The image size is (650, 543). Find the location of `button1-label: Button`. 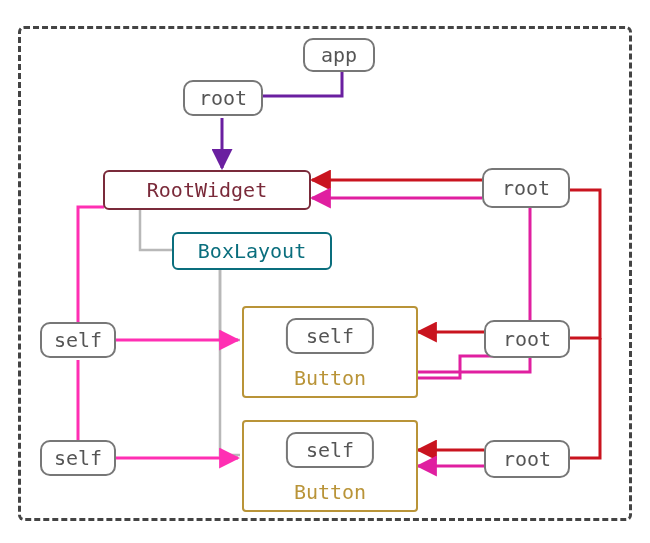

button1-label: Button is located at coordinates (330, 378).